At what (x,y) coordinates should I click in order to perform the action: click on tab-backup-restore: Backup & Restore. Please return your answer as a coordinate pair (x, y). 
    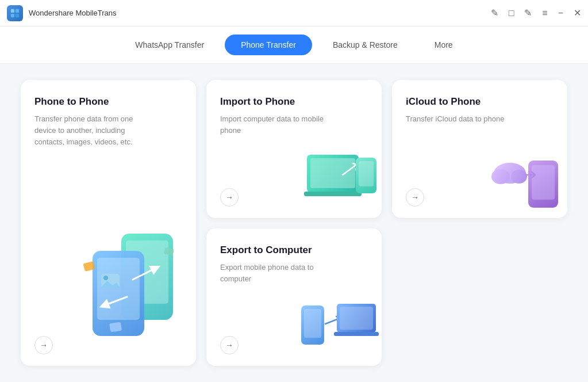
    Looking at the image, I should click on (366, 45).